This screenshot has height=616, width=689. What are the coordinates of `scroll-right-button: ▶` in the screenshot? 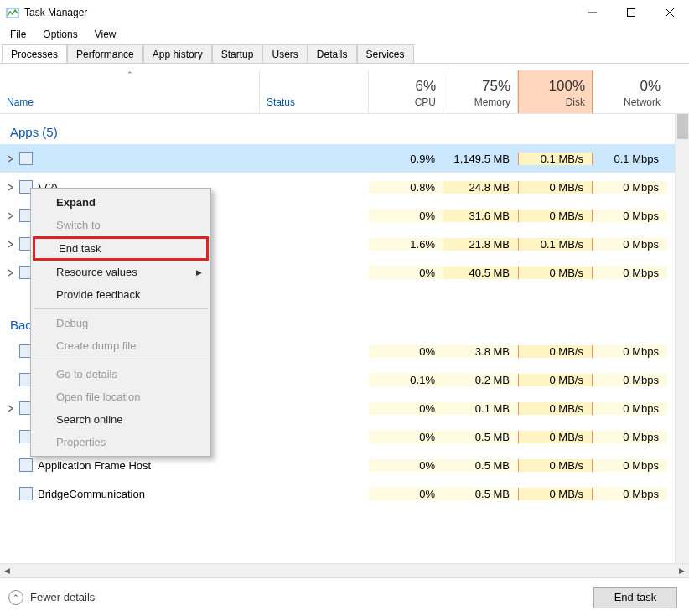 It's located at (682, 571).